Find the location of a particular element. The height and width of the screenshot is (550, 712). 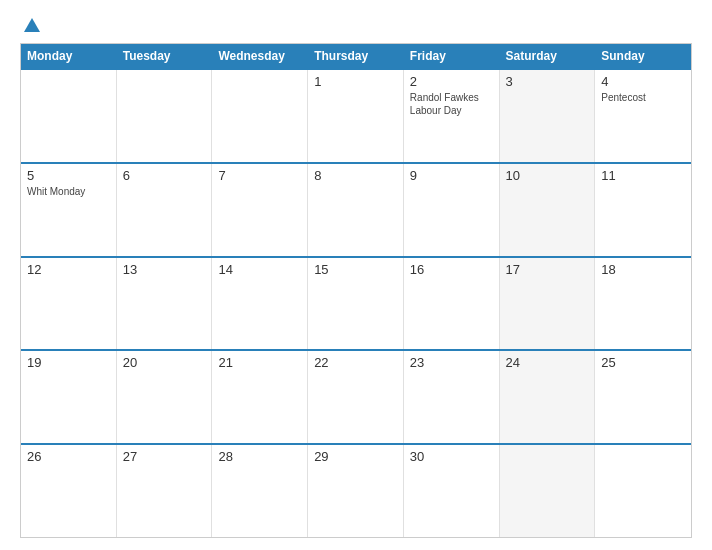

day-number: 29 is located at coordinates (356, 456).